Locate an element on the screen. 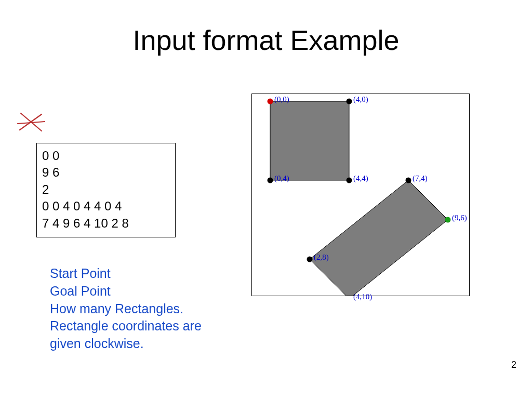  coord-label: (4,4) is located at coordinates (361, 179).